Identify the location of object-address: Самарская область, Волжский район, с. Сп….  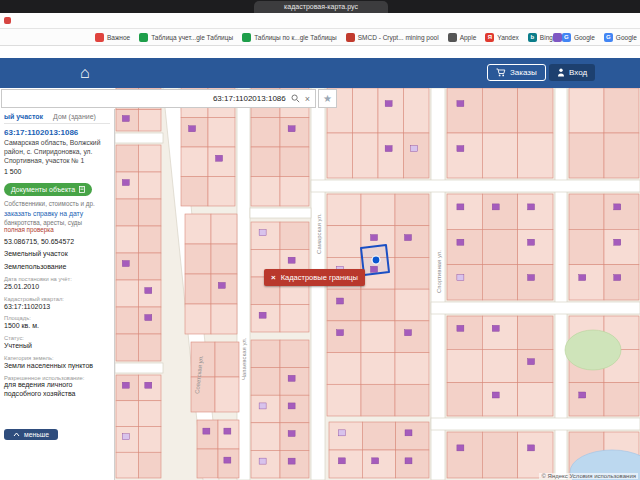
(57, 152).